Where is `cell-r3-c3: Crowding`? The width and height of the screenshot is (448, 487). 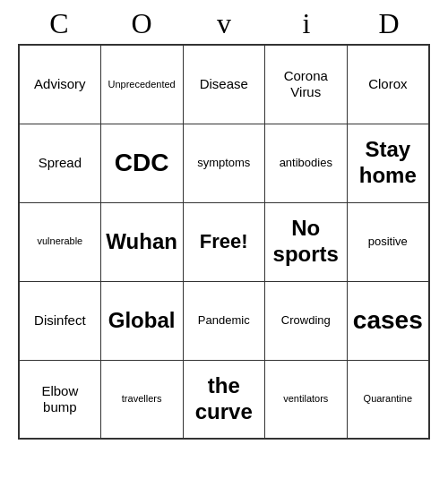
cell-r3-c3: Crowding is located at coordinates (306, 320).